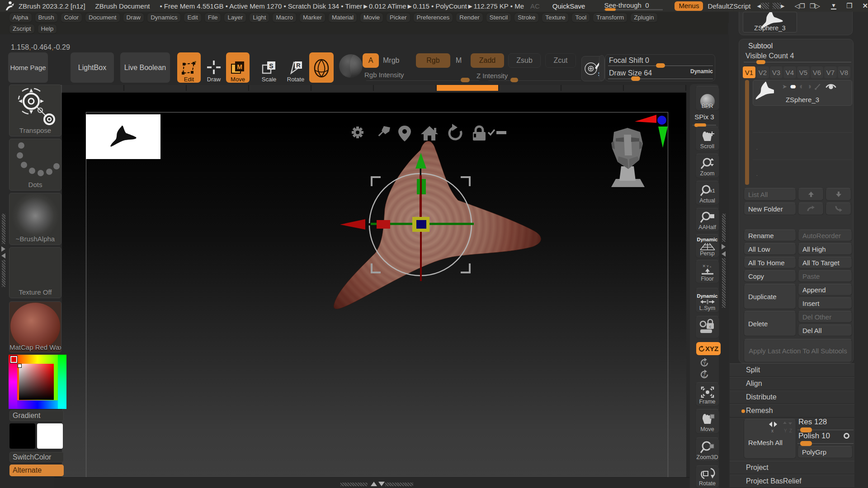  What do you see at coordinates (37, 470) in the screenshot?
I see `alternate-button: Alternate` at bounding box center [37, 470].